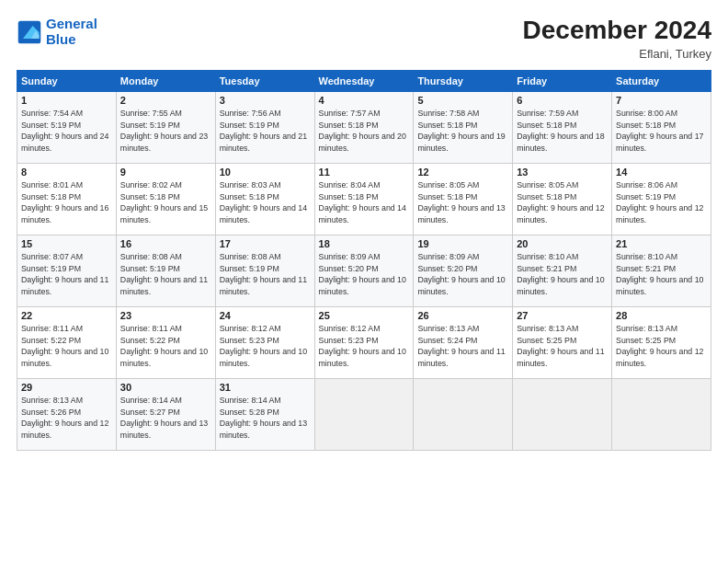  What do you see at coordinates (165, 270) in the screenshot?
I see `calendar-cell: 16 Sunrise: 8:08 AM Sunset: 5:19 PM Dayl…` at bounding box center [165, 270].